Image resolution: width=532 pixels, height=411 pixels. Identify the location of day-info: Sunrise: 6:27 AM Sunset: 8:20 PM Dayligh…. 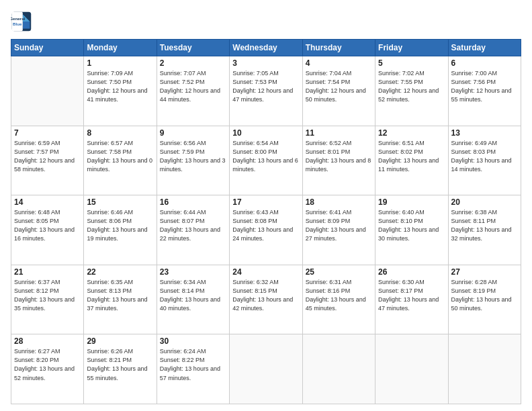
(47, 365).